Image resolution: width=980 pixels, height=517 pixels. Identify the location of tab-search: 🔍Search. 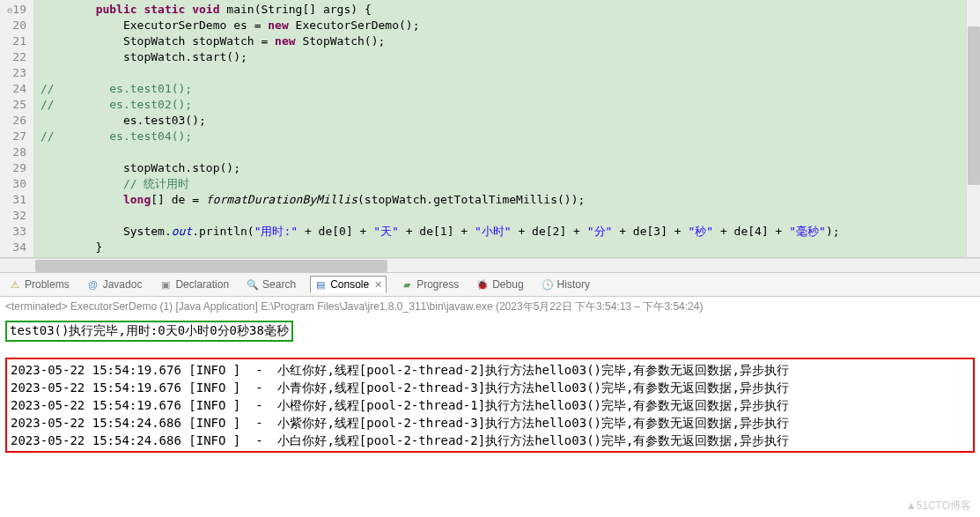
(271, 284).